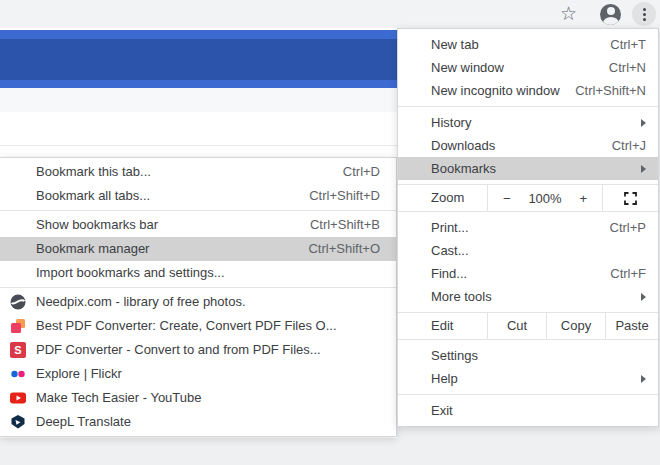  I want to click on bookmark-title: Best PDF Converter: Create, Convert PDF …, so click(208, 326).